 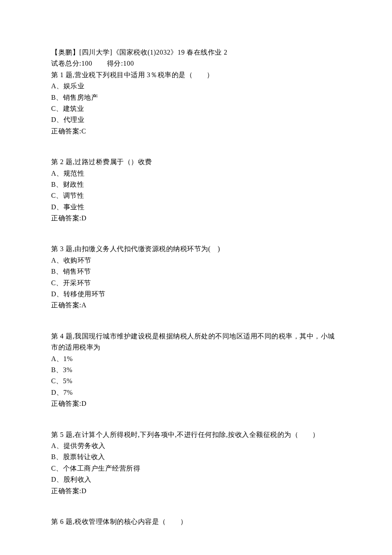 I want to click on option-d: D、事业性, so click(x=196, y=207).